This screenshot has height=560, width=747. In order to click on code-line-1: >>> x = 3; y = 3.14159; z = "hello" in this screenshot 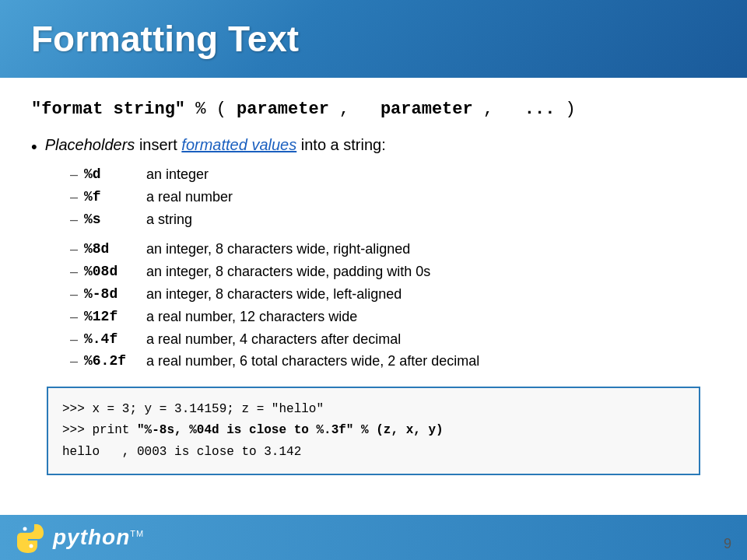, I will do `click(374, 409)`.